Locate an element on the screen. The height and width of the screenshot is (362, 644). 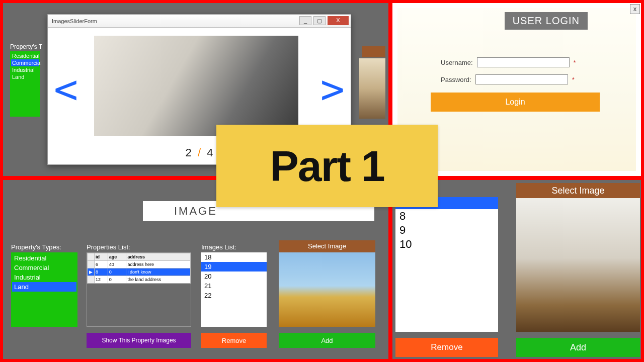
images-list: 1819202122 is located at coordinates (234, 290).